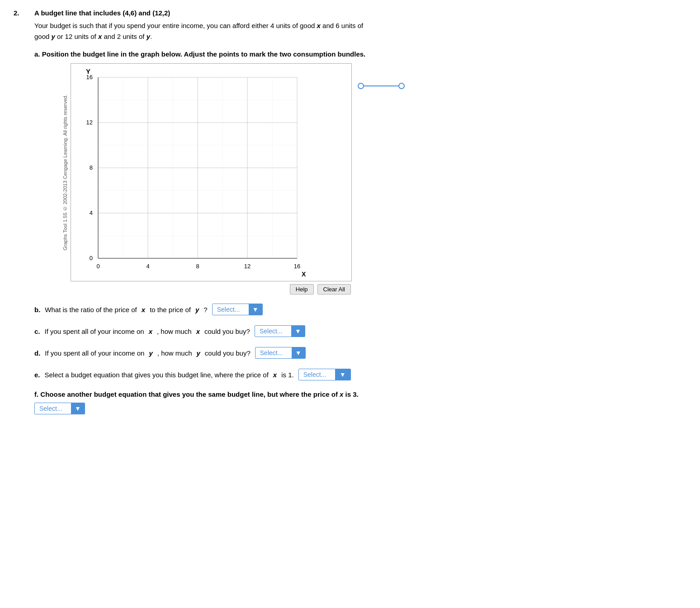  Describe the element at coordinates (124, 36) in the screenshot. I see `desc-line2c: and 2 units of` at that location.